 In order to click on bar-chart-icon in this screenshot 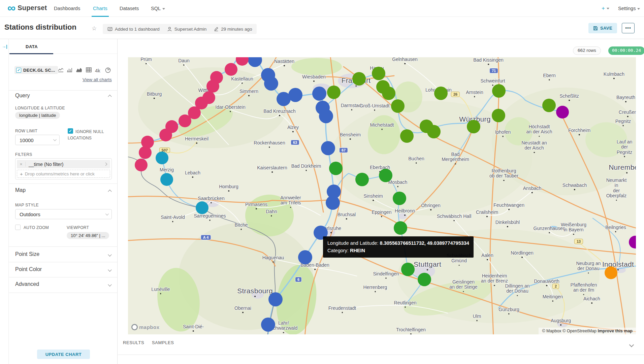, I will do `click(69, 71)`.